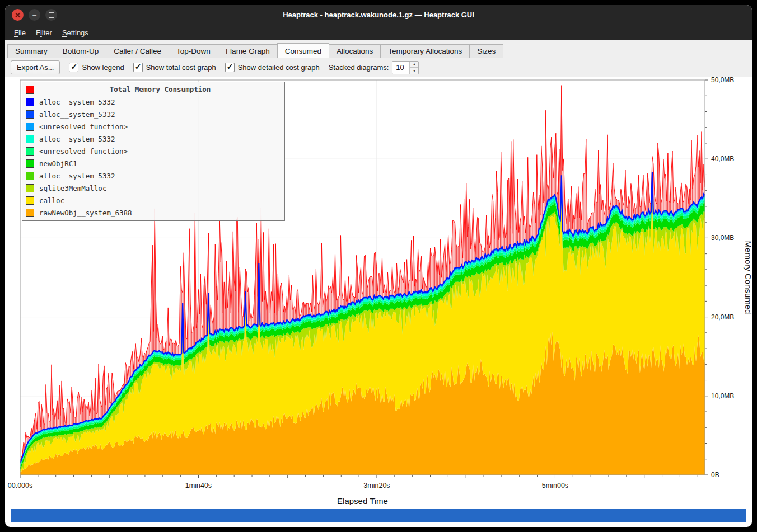 This screenshot has height=532, width=757. I want to click on toolbar-checkboxes: Show legendShow total cost graphShow det…, so click(194, 67).